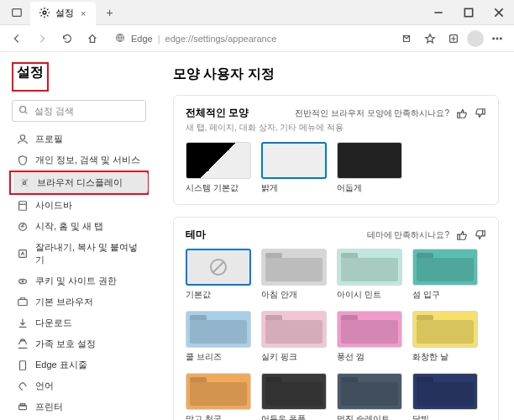  What do you see at coordinates (80, 183) in the screenshot?
I see `sidebar-item-label: 브라우저 디스플레이` at bounding box center [80, 183].